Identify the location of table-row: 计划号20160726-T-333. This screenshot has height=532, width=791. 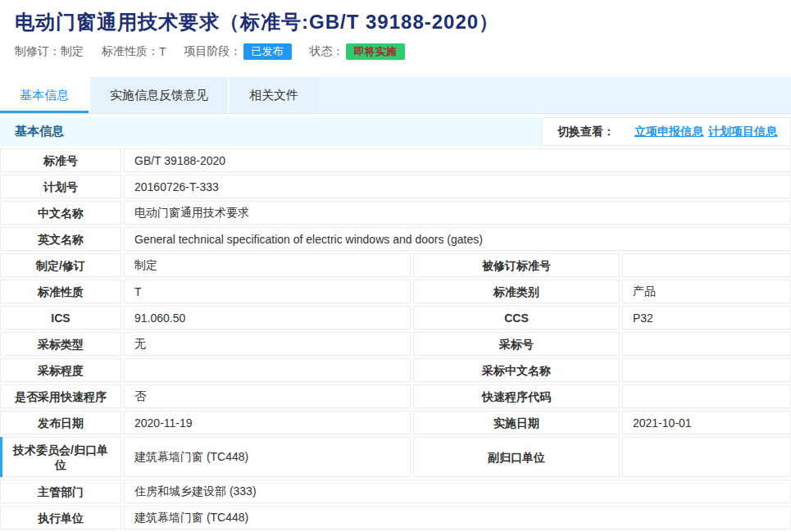
(395, 187).